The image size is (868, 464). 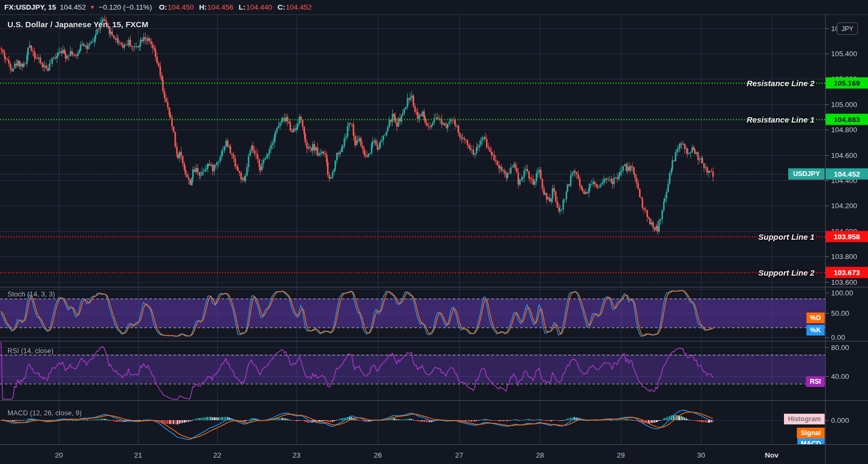 What do you see at coordinates (296, 455) in the screenshot?
I see `time-axis-label: 23` at bounding box center [296, 455].